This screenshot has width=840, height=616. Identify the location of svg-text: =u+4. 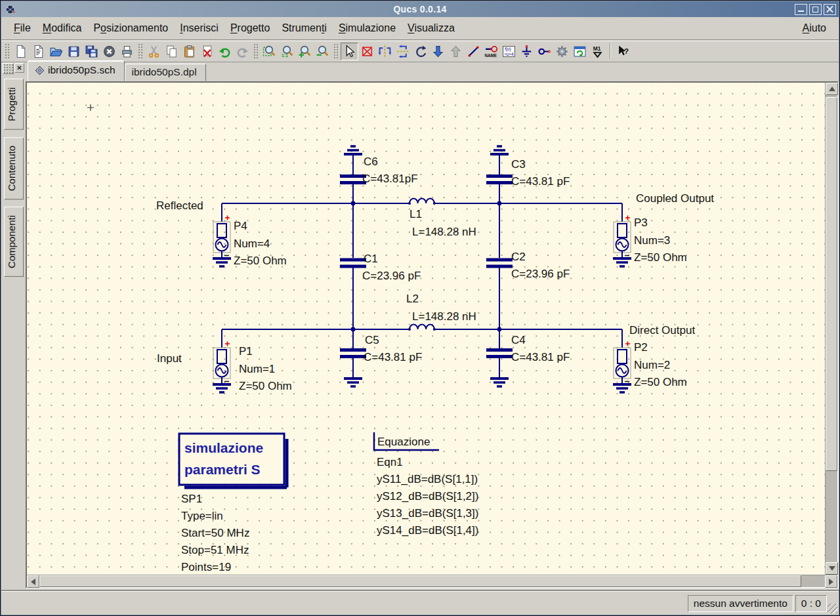
(509, 54).